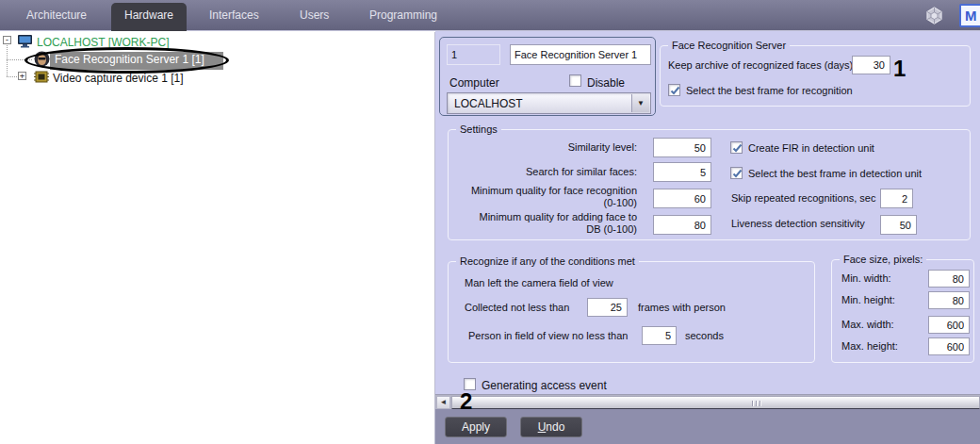 This screenshot has height=444, width=980. What do you see at coordinates (555, 427) in the screenshot?
I see `undo-button-label: ndo` at bounding box center [555, 427].